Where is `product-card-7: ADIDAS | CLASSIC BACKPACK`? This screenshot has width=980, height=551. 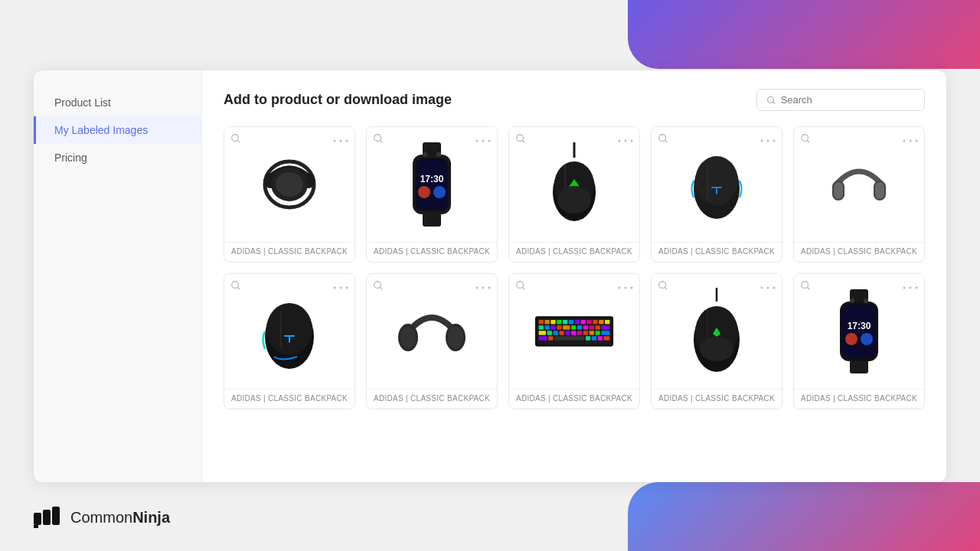
product-card-7: ADIDAS | CLASSIC BACKPACK is located at coordinates (432, 341).